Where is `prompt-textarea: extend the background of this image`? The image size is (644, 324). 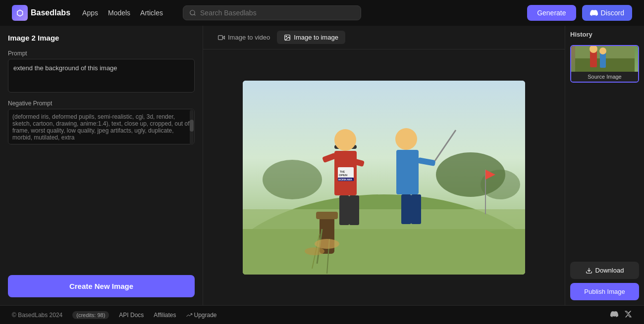 prompt-textarea: extend the background of this image is located at coordinates (101, 76).